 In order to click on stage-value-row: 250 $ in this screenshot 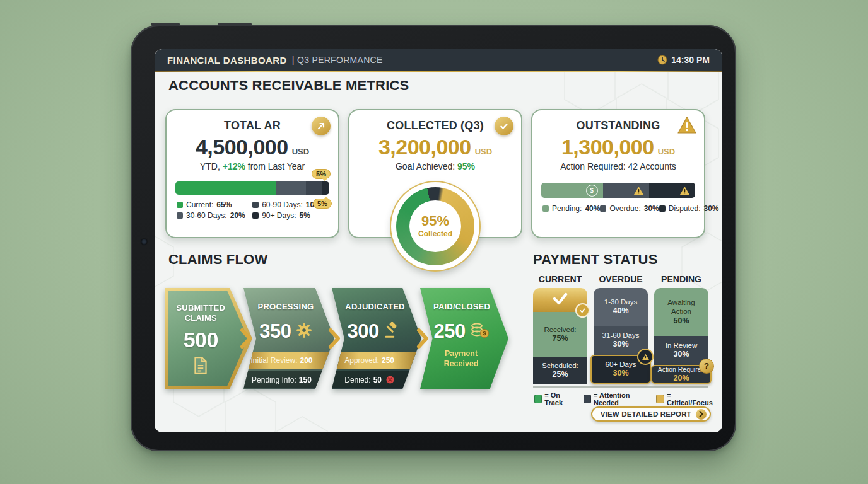, I will do `click(461, 331)`.